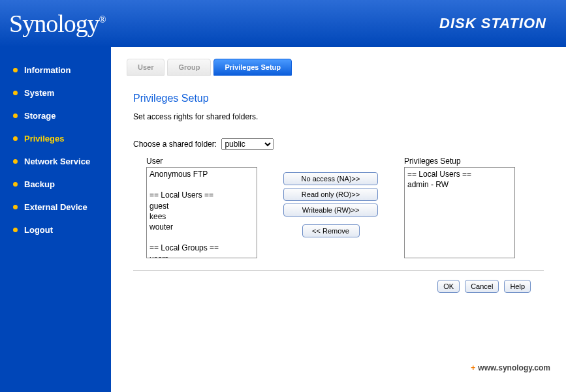 This screenshot has height=392, width=566. I want to click on folder-row: Choose a shared folder: public, so click(342, 144).